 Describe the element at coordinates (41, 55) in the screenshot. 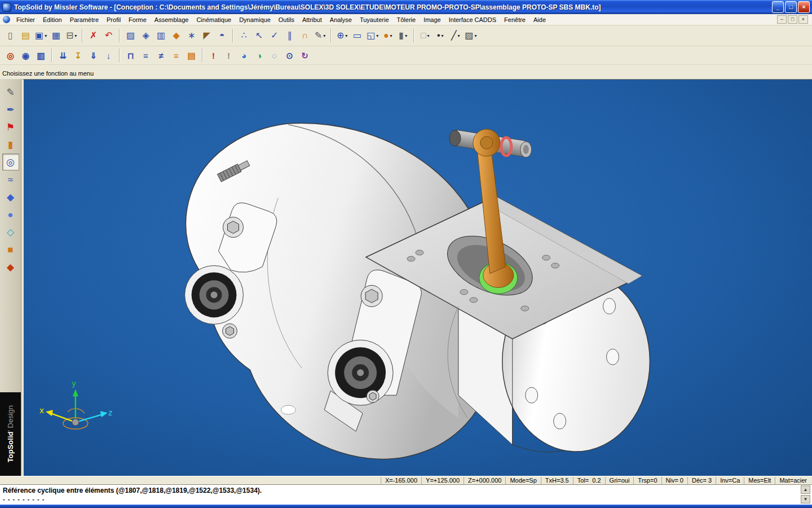

I see `rulers-button: ▥` at that location.